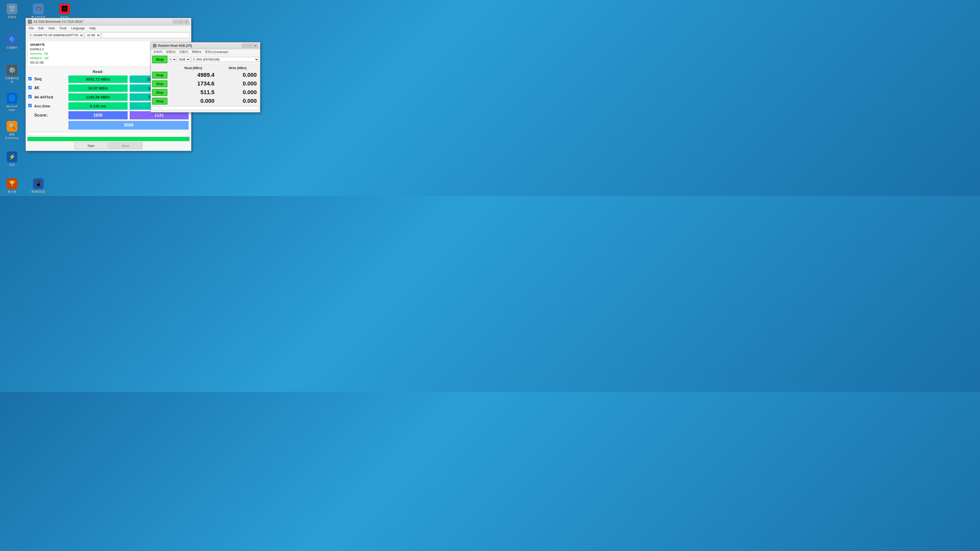  Describe the element at coordinates (172, 59) in the screenshot. I see `queue-select: 5` at that location.